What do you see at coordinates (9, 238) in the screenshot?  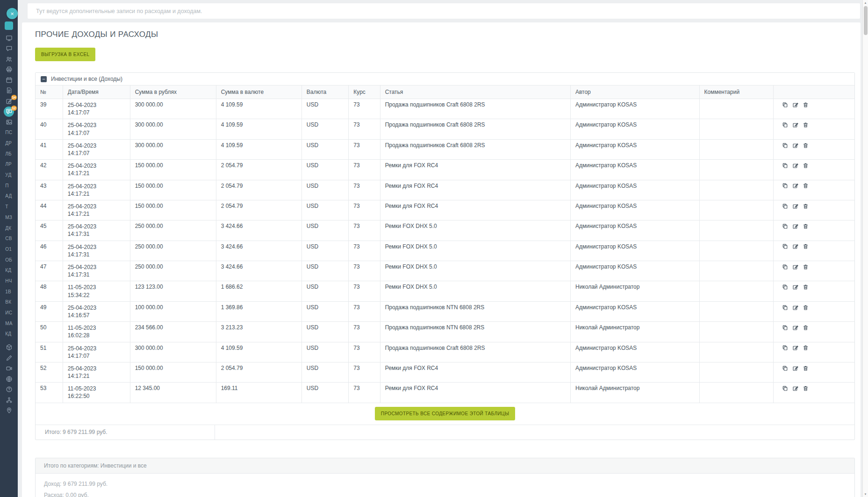 I see `sidebar-item-св-10: СВ` at bounding box center [9, 238].